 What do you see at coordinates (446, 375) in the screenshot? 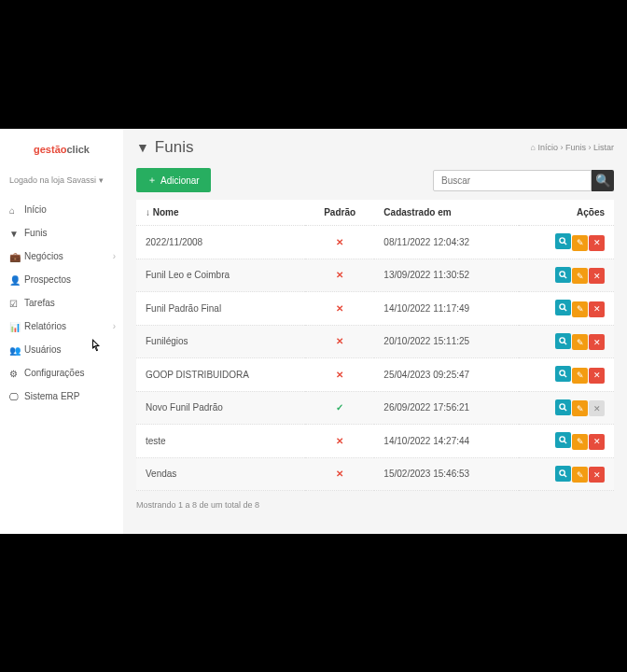
I see `cell-created: 25/04/2023 09:25:47` at bounding box center [446, 375].